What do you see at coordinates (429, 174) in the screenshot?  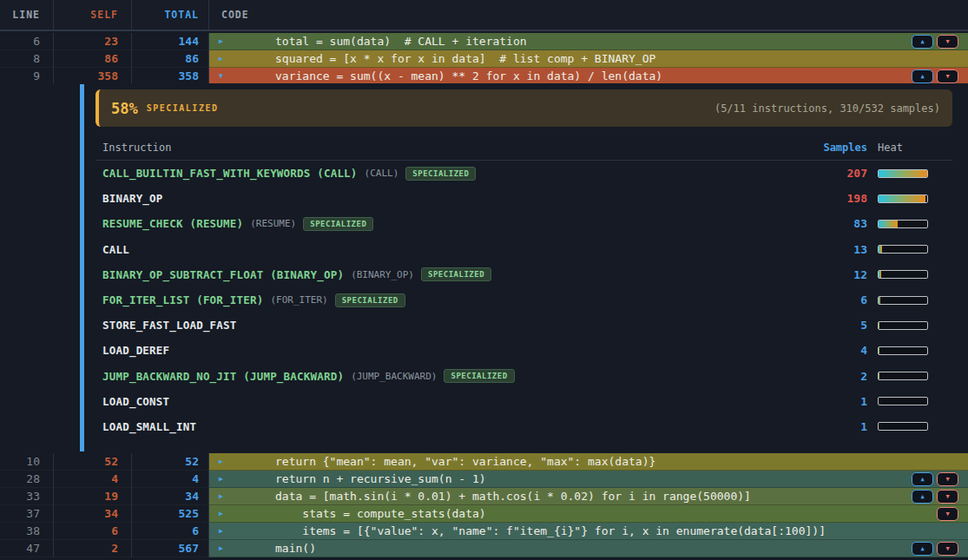 I see `instruction-name-cell: CALL_BUILTIN_FAST_WITH_KEYWORDS (CALL)(C…` at bounding box center [429, 174].